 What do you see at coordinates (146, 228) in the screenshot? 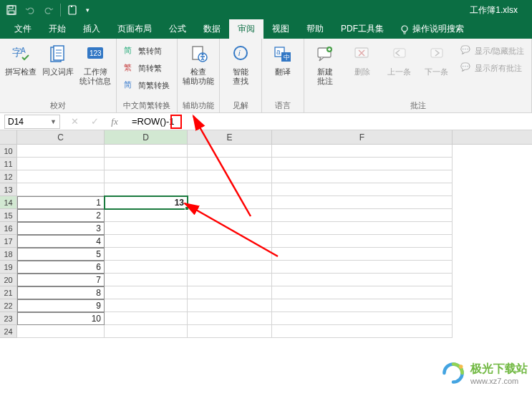
I see `cell-D16` at bounding box center [146, 228].